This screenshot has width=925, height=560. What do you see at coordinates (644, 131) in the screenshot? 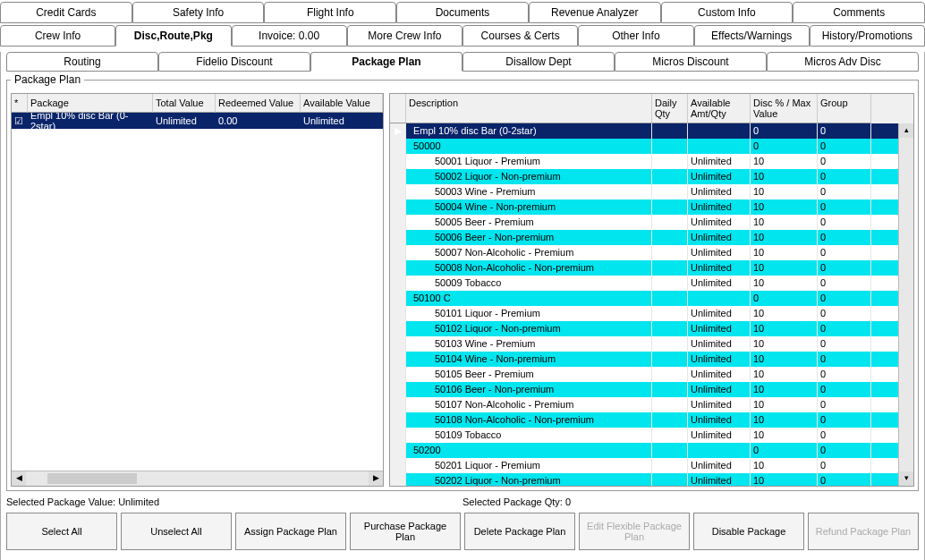
I see `detail-row: ▶Empl 10% disc Bar (0-2star)00` at bounding box center [644, 131].